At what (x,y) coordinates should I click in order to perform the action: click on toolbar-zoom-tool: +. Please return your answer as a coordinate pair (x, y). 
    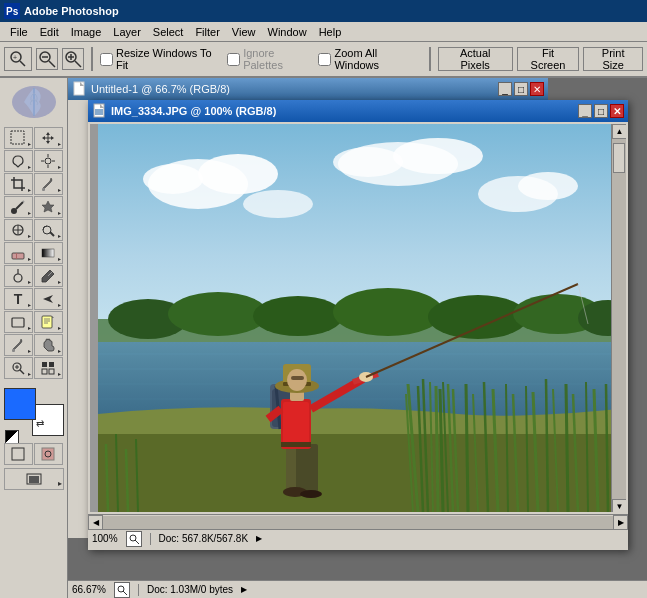
    Looking at the image, I should click on (18, 59).